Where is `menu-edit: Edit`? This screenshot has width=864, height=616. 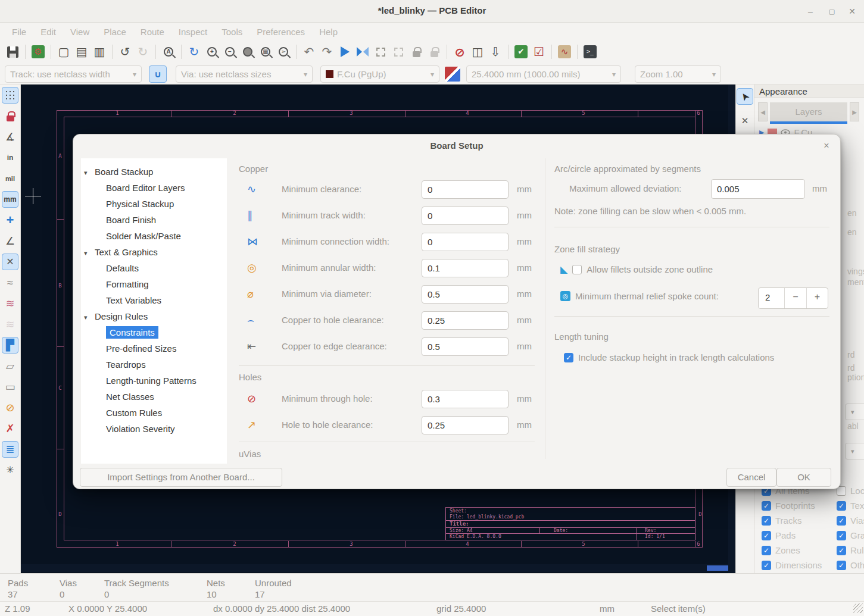 menu-edit: Edit is located at coordinates (48, 32).